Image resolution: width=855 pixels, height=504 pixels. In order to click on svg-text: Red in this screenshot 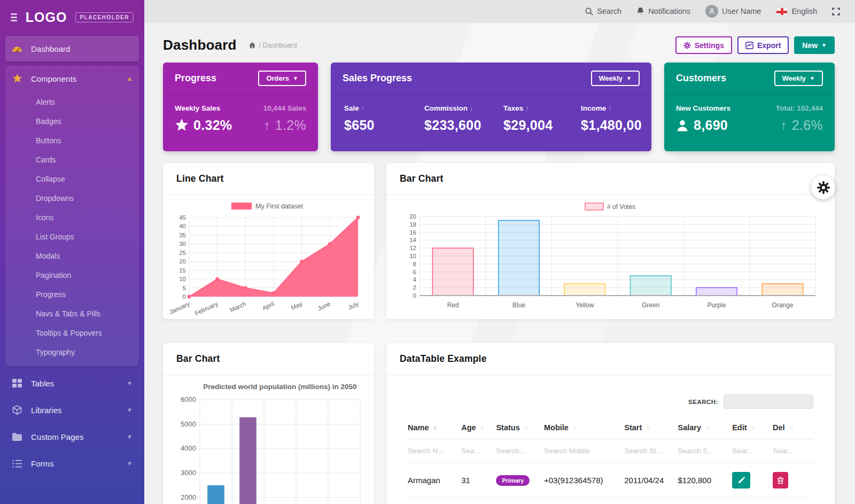, I will do `click(453, 305)`.